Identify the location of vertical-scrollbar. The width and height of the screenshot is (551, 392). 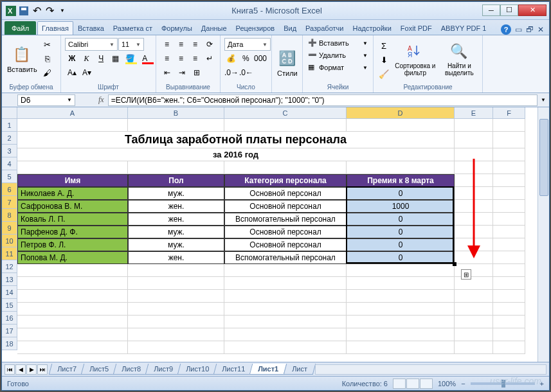
(543, 235).